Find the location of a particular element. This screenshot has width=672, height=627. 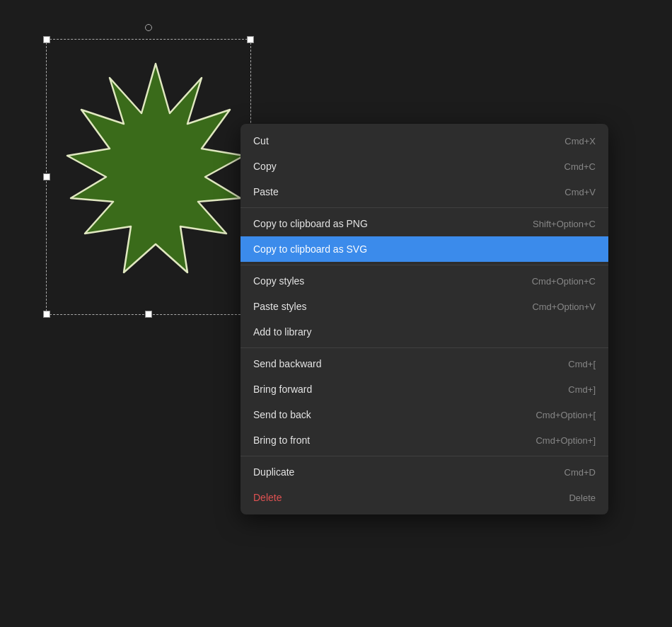

menu-item-paste-styles: Paste styles Cmd+Option+V is located at coordinates (424, 306).